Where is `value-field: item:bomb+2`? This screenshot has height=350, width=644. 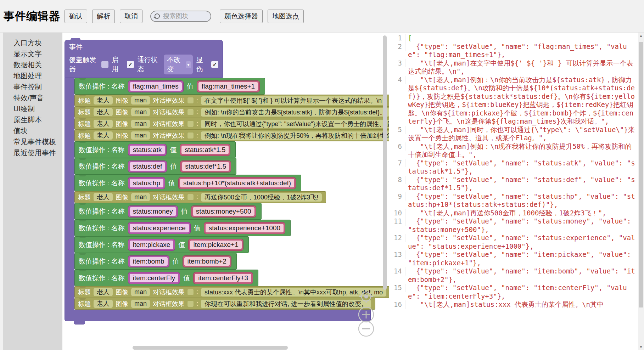 value-field: item:bomb+2 is located at coordinates (207, 261).